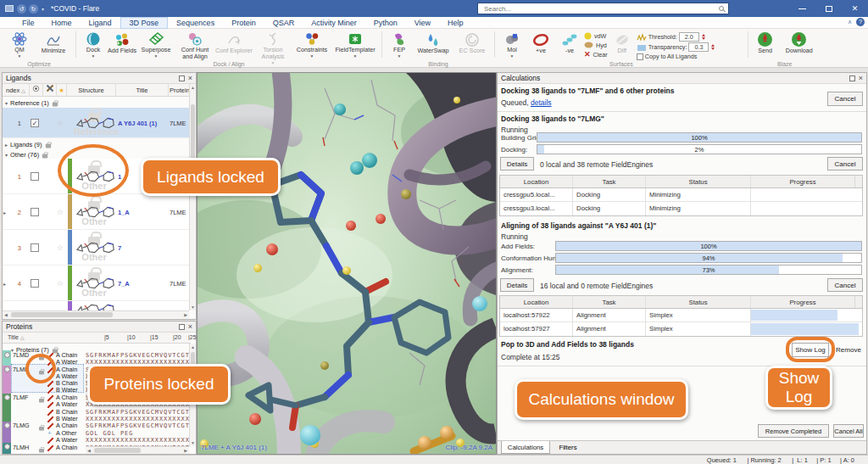 The image size is (868, 464). Describe the element at coordinates (144, 23) in the screenshot. I see `tab-3d-pose: 3D Pose` at that location.